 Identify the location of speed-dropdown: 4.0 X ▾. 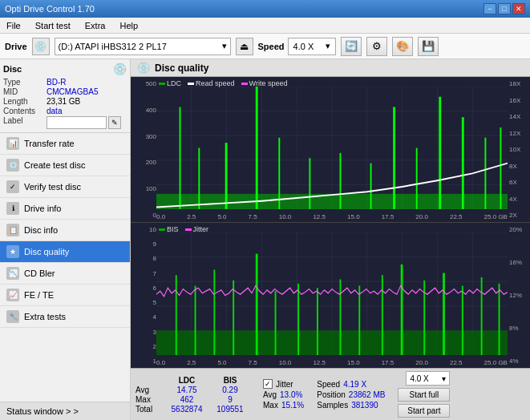
(312, 46).